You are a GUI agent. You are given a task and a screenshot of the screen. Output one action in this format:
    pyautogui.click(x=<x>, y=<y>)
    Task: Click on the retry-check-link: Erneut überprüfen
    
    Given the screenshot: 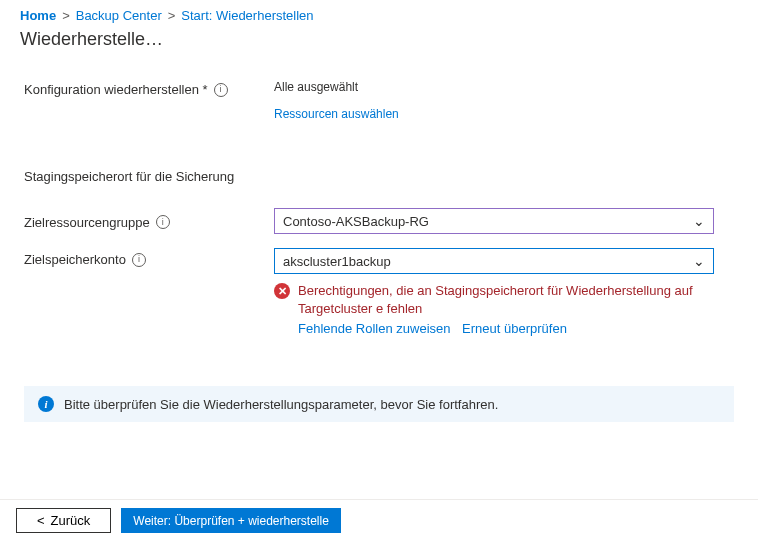 What is the action you would take?
    pyautogui.click(x=514, y=328)
    